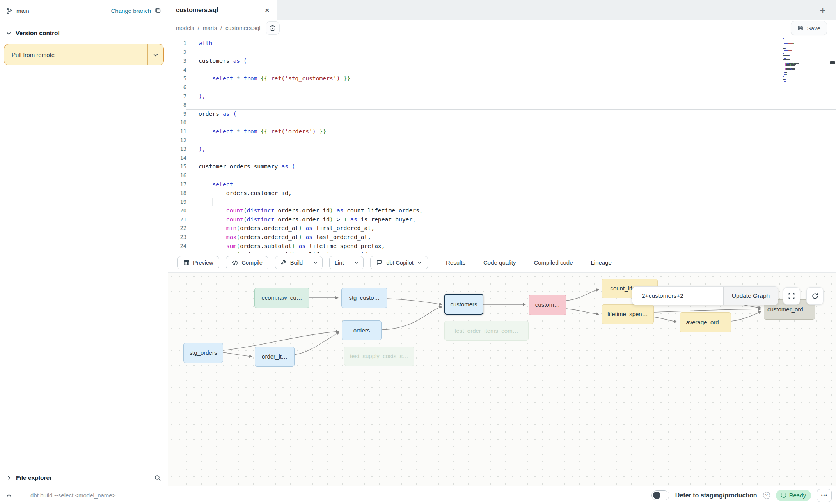 The image size is (836, 504). What do you see at coordinates (502, 220) in the screenshot?
I see `code-line: 21 count(distinct orders.order_id) > 1 a…` at bounding box center [502, 220].